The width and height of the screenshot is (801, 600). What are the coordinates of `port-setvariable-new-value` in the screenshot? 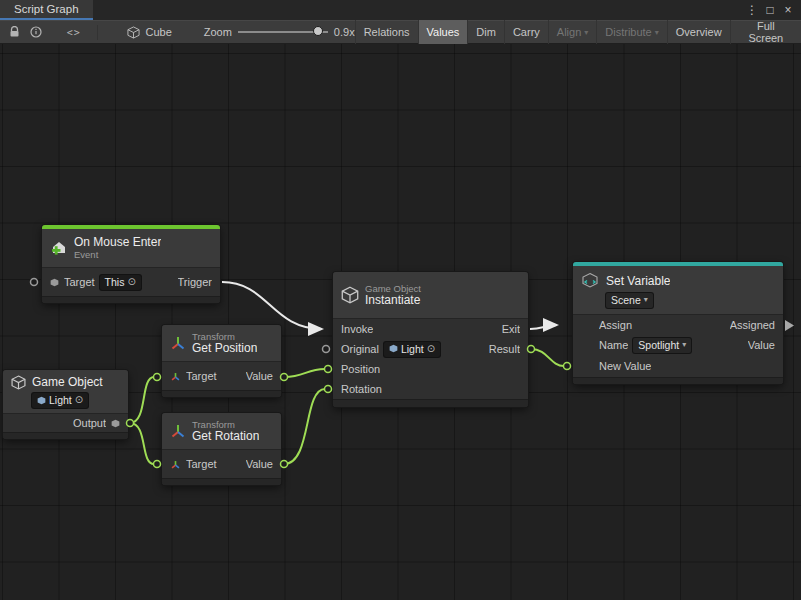 It's located at (568, 366).